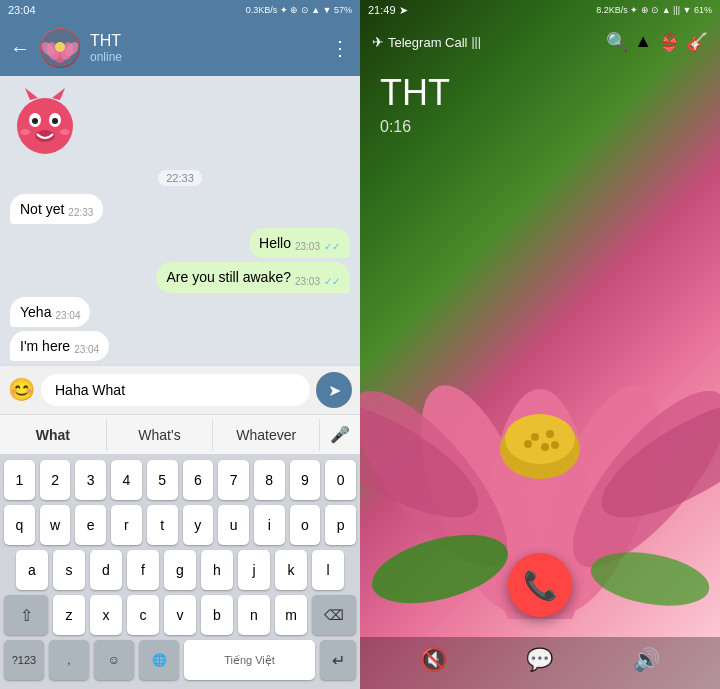  I want to click on key-x: x, so click(106, 615).